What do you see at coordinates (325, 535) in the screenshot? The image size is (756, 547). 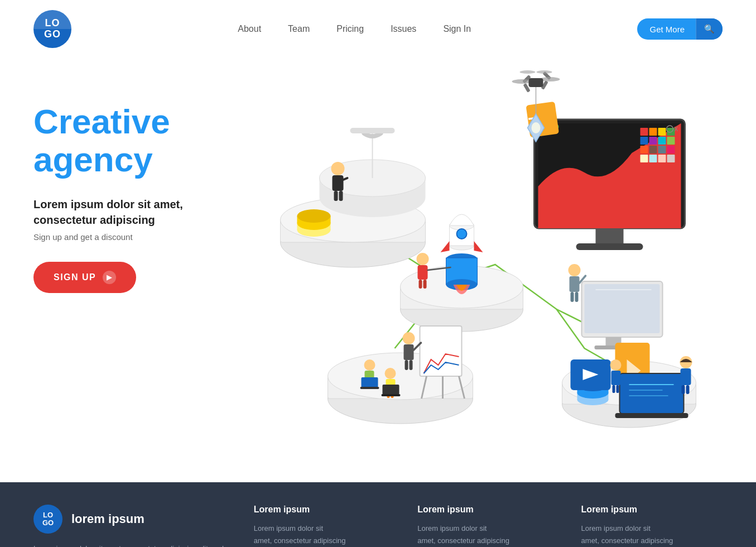 I see `footer-link-group-1: Lorem ipsum dolor sit amet, consectetur …` at bounding box center [325, 535].